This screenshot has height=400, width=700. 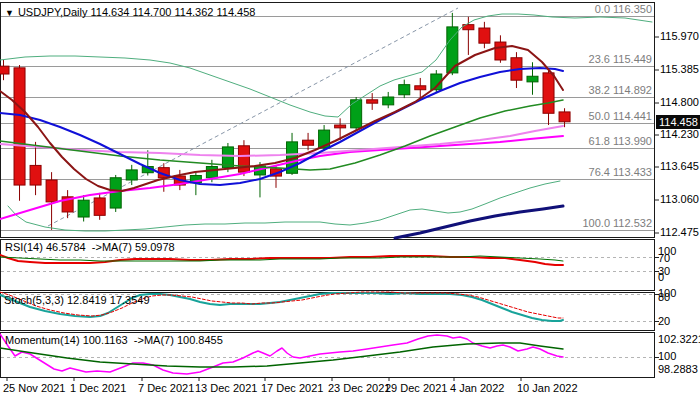 I want to click on date-label: 29 Dec 2021, so click(x=416, y=388).